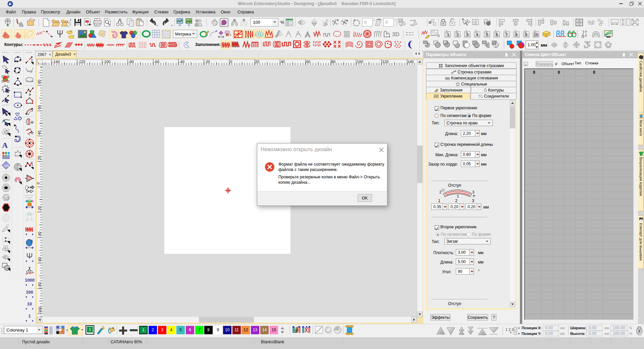 The image size is (644, 349). What do you see at coordinates (6, 166) in the screenshot?
I see `svg-text: ABc` at bounding box center [6, 166].